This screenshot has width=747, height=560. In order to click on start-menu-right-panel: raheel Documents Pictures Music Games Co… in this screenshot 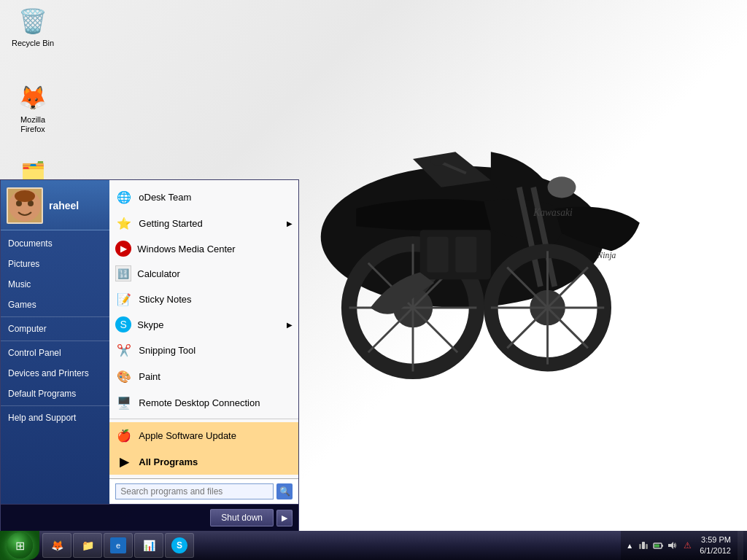, I will do `click(55, 342)`.